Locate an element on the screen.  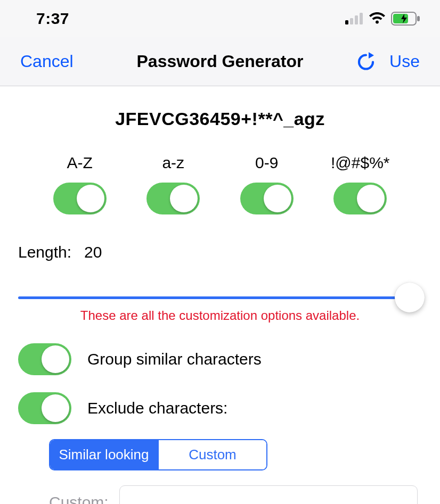
slider-thumb is located at coordinates (410, 298).